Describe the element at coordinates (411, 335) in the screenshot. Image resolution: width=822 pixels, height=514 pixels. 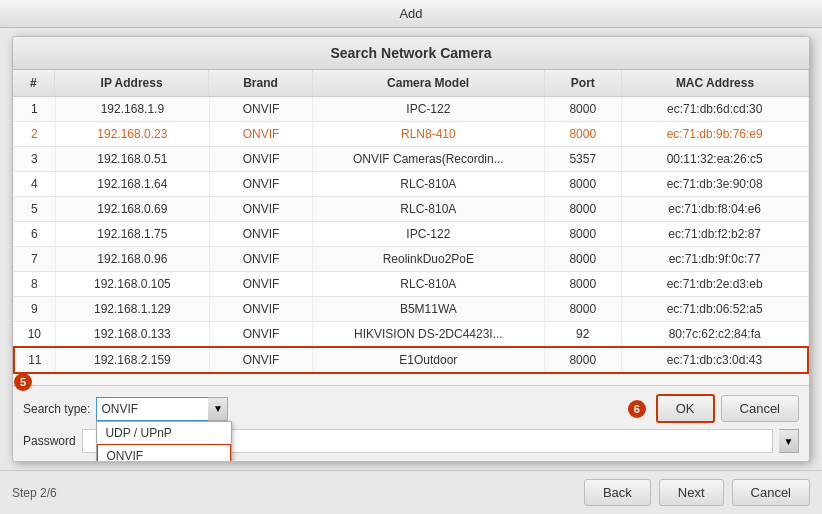
I see `table-row: 10 192.168.0.133 ONVIF HIKVISION DS-2DC4…` at that location.